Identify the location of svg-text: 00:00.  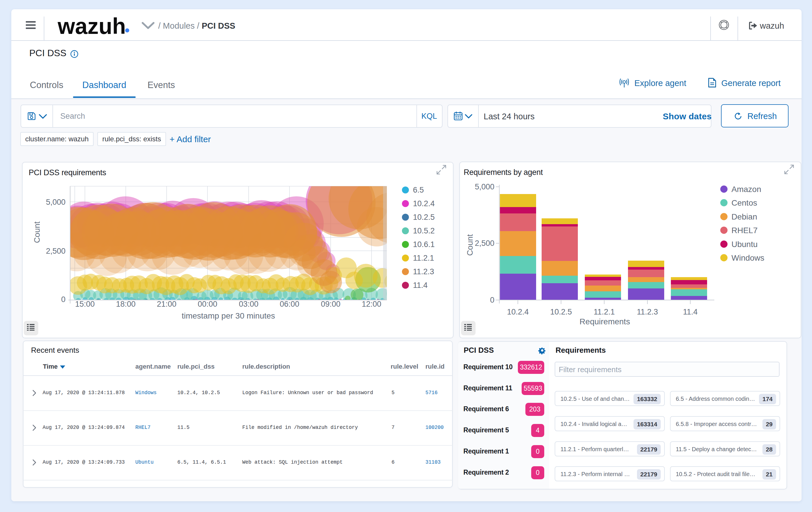
(208, 304).